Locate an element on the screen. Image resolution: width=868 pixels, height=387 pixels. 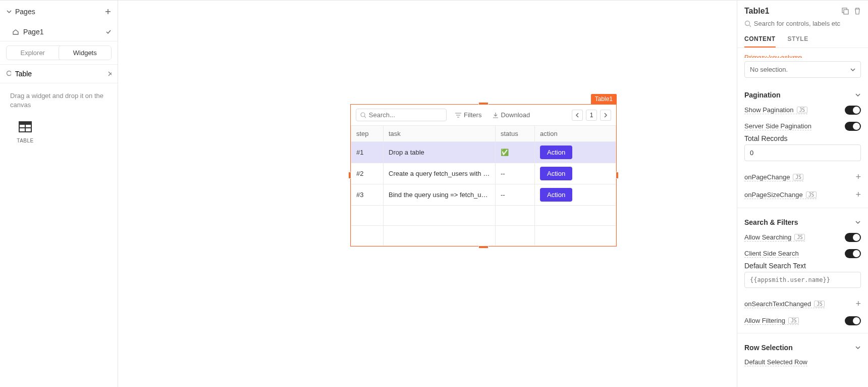
page-item: Page1 is located at coordinates (59, 32).